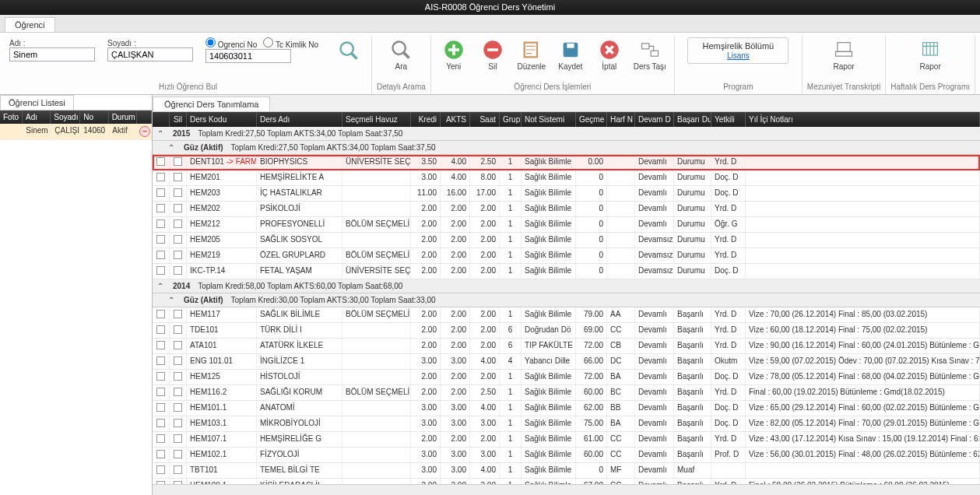  Describe the element at coordinates (567, 440) in the screenshot. I see `course-row: HEM107.1HEMŞİRELİĞE G2.002.002.001Sağlık…` at that location.